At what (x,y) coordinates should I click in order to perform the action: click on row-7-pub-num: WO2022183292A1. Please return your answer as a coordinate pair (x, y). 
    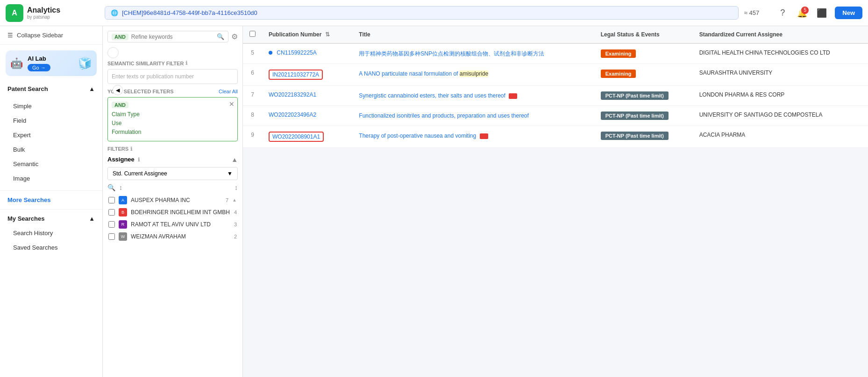
    Looking at the image, I should click on (292, 95).